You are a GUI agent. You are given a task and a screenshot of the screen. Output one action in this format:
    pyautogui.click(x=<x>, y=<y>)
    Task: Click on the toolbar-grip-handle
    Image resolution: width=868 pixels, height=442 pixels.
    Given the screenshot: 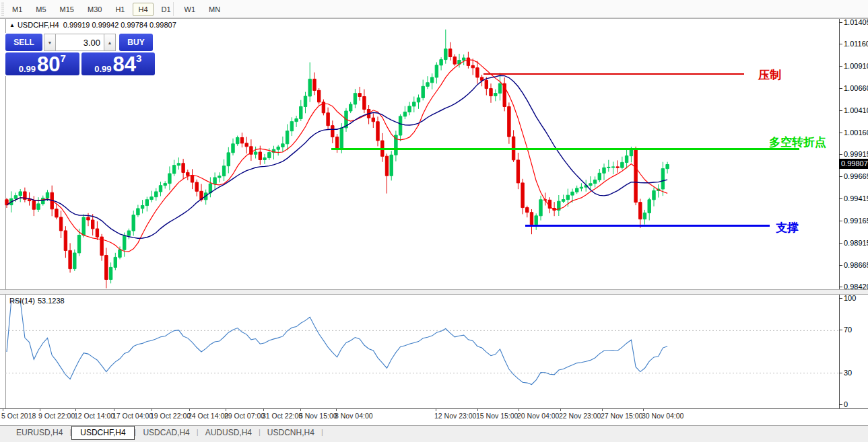 What is the action you would take?
    pyautogui.click(x=3, y=9)
    